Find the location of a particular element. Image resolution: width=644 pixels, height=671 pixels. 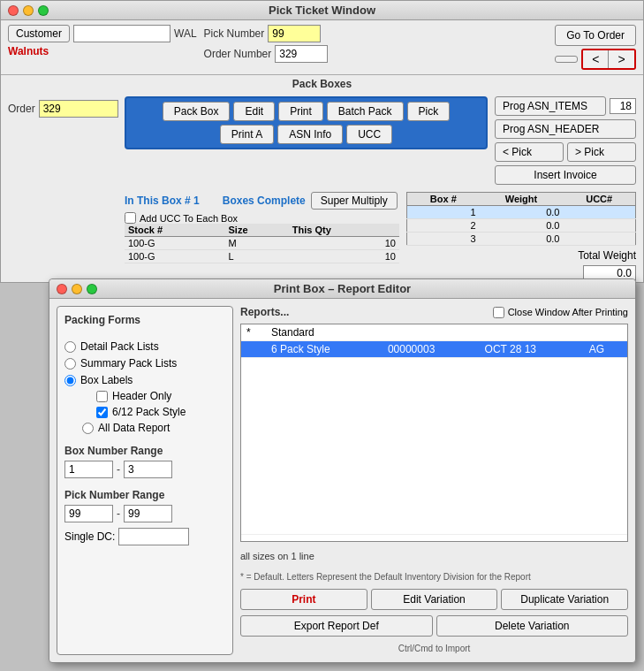

pack-style-option: 6/12 Pack Style is located at coordinates (161, 412).